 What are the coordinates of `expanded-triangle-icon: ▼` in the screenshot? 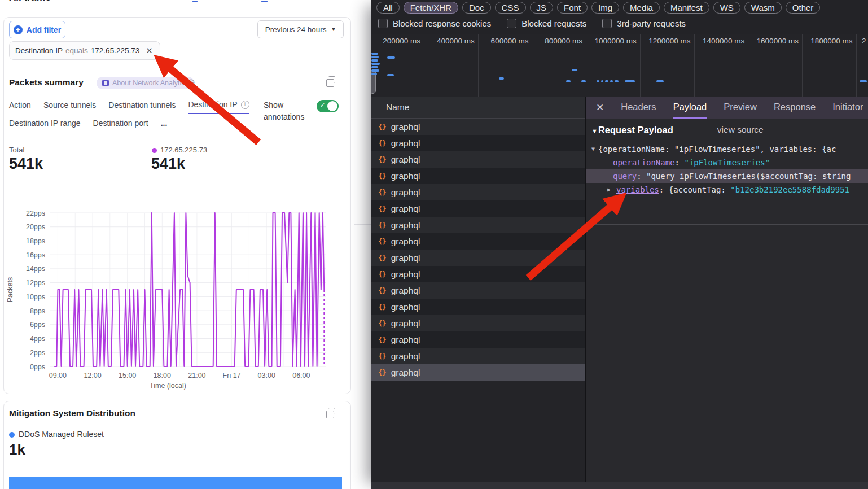 It's located at (593, 149).